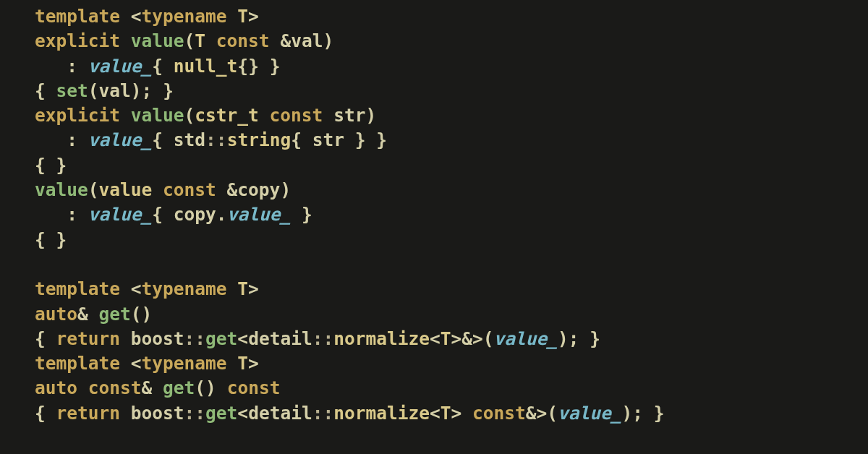 The width and height of the screenshot is (868, 454). I want to click on ctor-value: value, so click(158, 40).